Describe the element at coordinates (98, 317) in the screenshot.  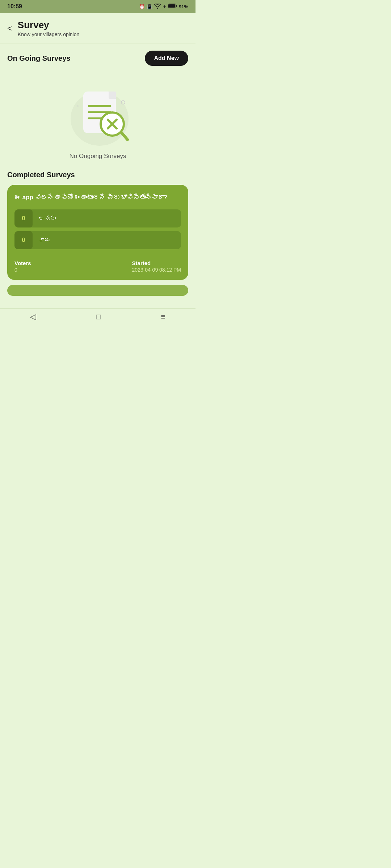
I see `nav-home-button: □` at that location.